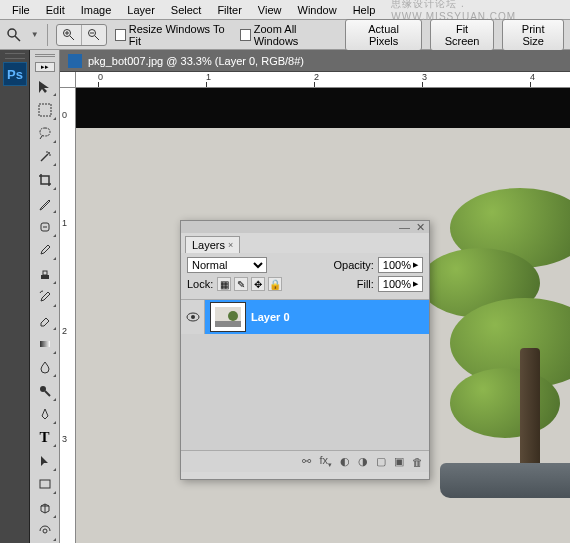 Image resolution: width=570 pixels, height=543 pixels. What do you see at coordinates (323, 108) in the screenshot?
I see `image-header-band` at bounding box center [323, 108].